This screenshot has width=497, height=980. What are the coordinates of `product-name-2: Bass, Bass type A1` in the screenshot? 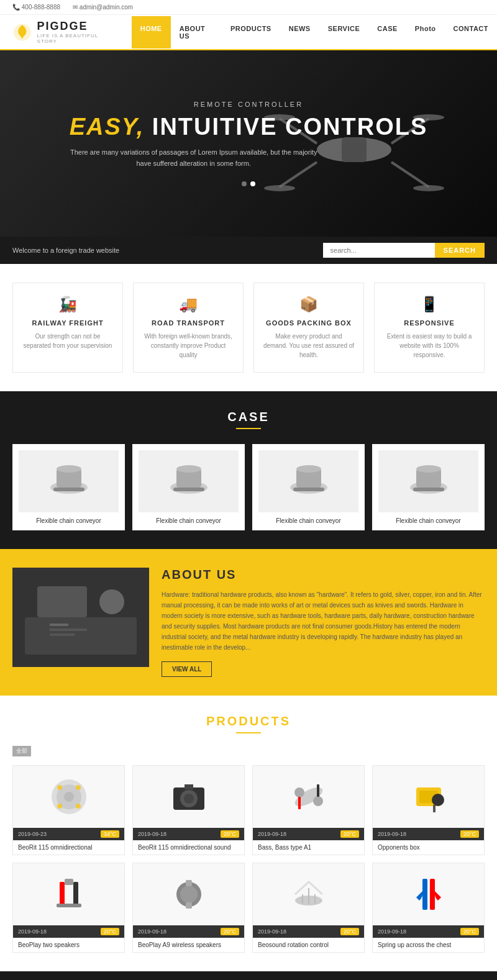 It's located at (308, 847).